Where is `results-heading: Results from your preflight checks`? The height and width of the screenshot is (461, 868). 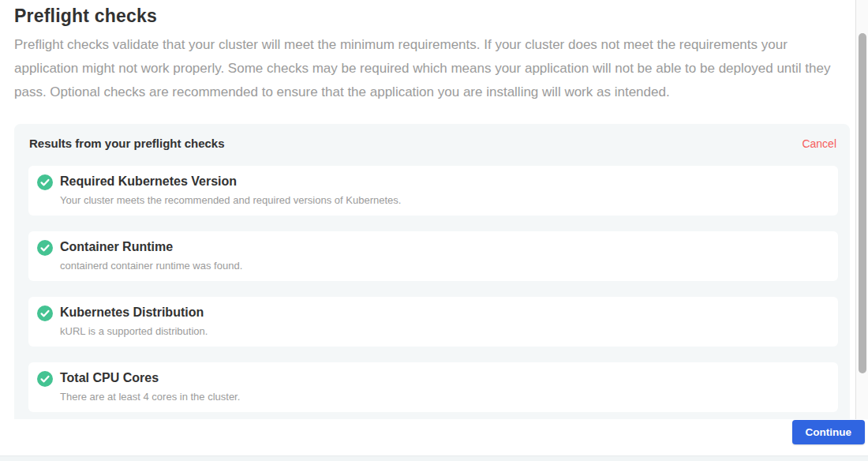
results-heading: Results from your preflight checks is located at coordinates (127, 144).